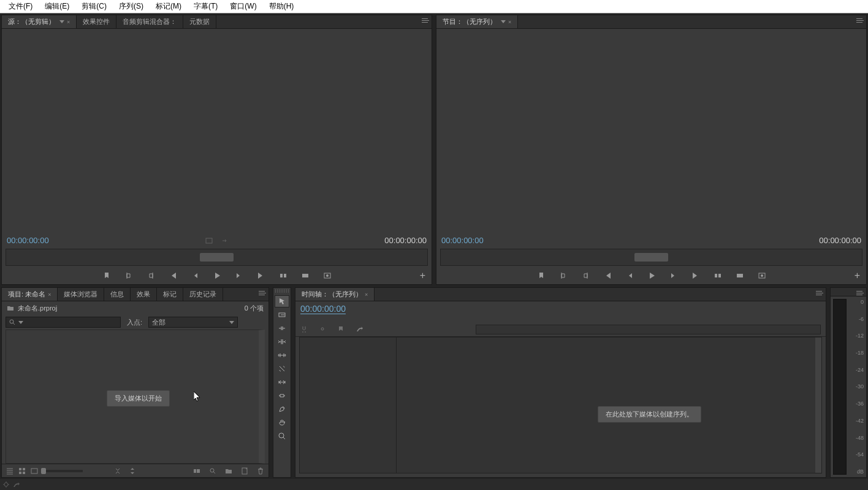 The image size is (868, 490). What do you see at coordinates (245, 471) in the screenshot?
I see `new-item-icon` at bounding box center [245, 471].